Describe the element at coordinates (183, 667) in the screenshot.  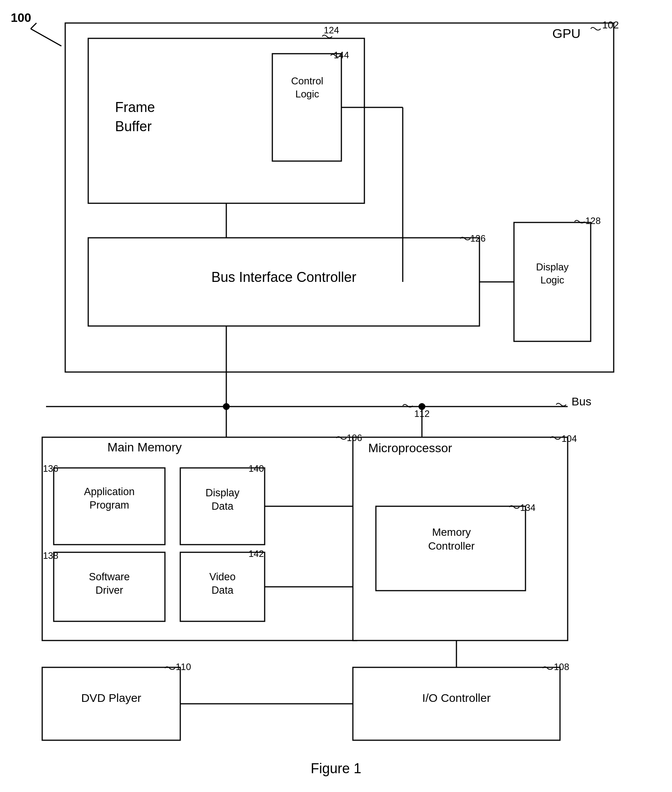
I see `ref-110: 110` at that location.